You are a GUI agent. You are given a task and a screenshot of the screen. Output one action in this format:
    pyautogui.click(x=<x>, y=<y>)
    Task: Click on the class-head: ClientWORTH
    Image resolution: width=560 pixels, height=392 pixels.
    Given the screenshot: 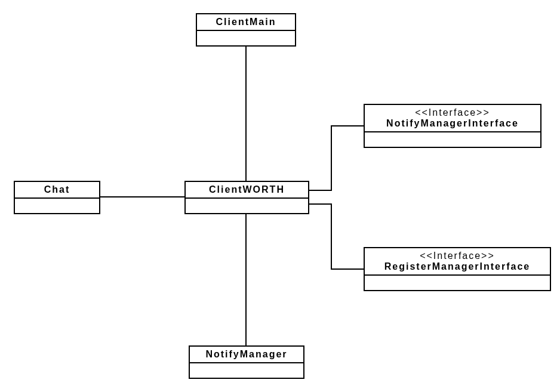 What is the action you would take?
    pyautogui.click(x=247, y=190)
    